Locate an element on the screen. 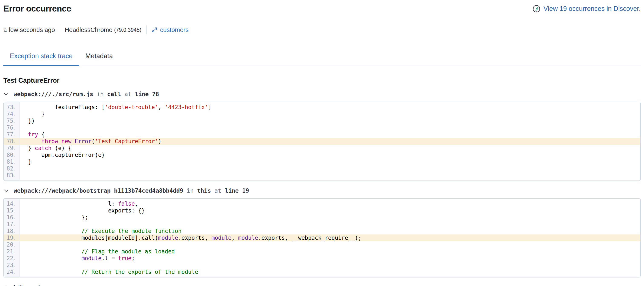 The height and width of the screenshot is (286, 644). library-frames-toggle: 1 library frame is located at coordinates (322, 285).